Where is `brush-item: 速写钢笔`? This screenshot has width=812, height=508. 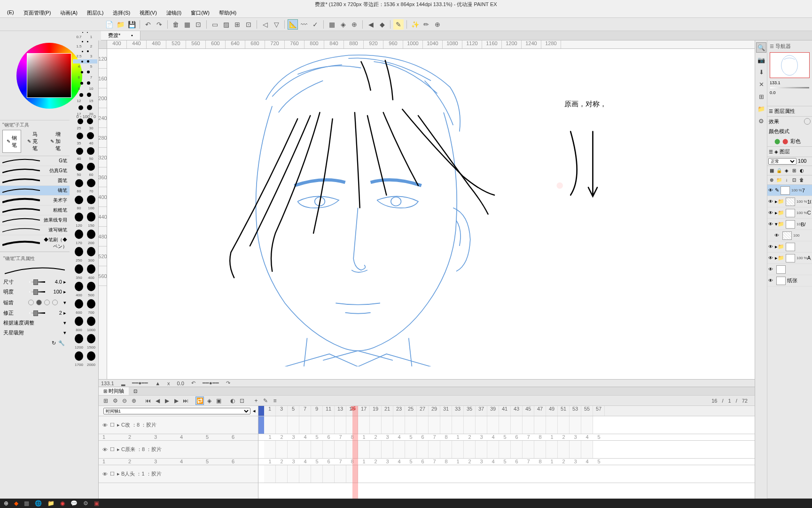
brush-item: 速写钢笔 is located at coordinates (35, 230).